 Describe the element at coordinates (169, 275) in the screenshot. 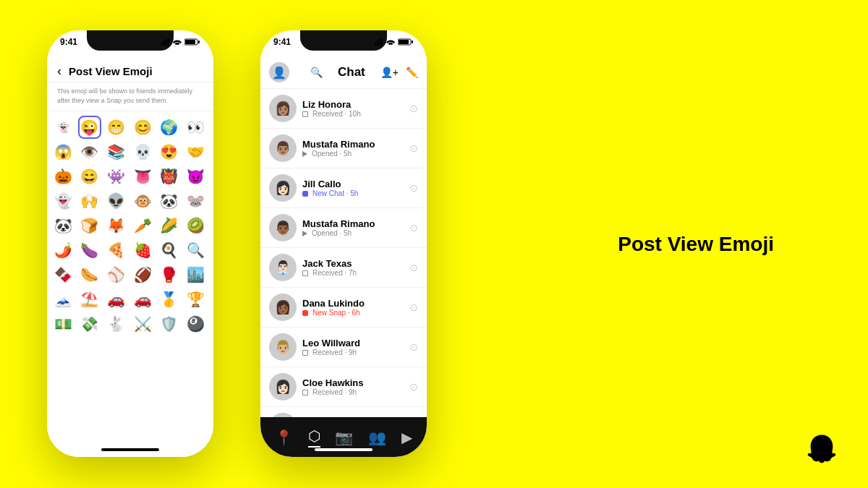

I see `emoji-cell-40: 🥊` at that location.